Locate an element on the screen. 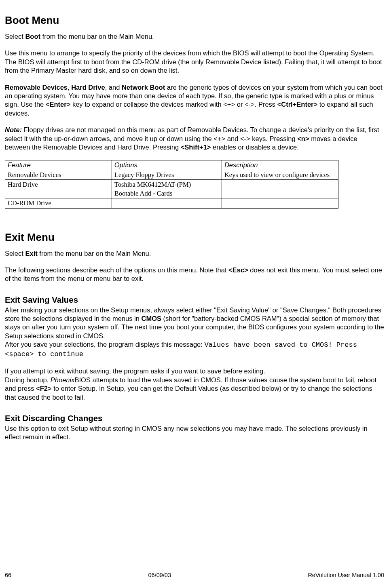 Image resolution: width=389 pixels, height=588 pixels. note-label: Note: is located at coordinates (13, 130).